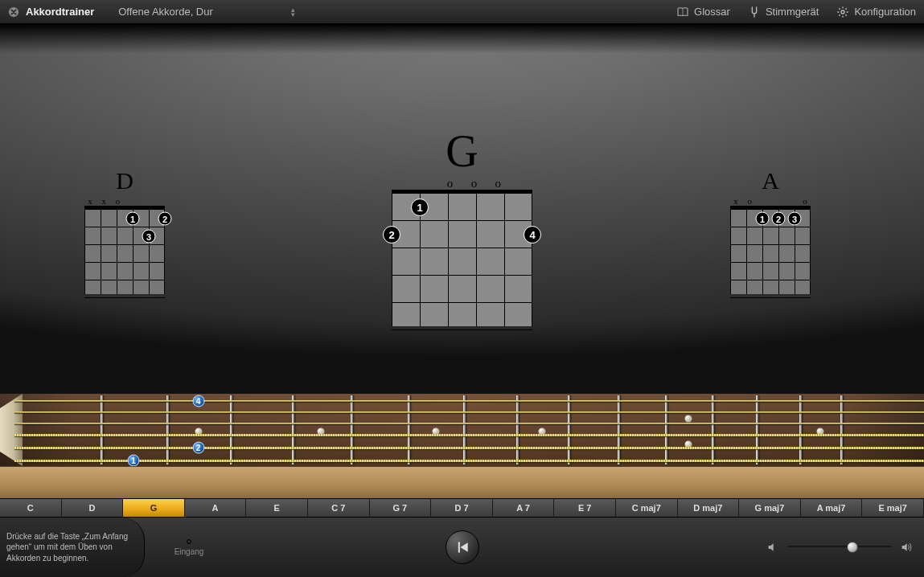  What do you see at coordinates (60, 11) in the screenshot?
I see `app-title: Akkordtrainer` at bounding box center [60, 11].